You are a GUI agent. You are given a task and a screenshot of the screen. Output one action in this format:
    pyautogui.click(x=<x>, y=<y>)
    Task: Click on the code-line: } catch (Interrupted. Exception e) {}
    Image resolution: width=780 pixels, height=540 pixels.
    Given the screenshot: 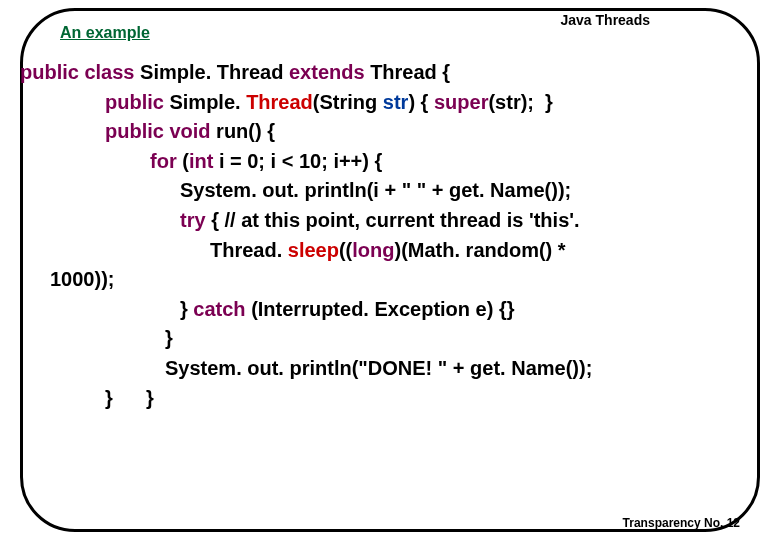 What is the action you would take?
    pyautogui.click(x=390, y=310)
    